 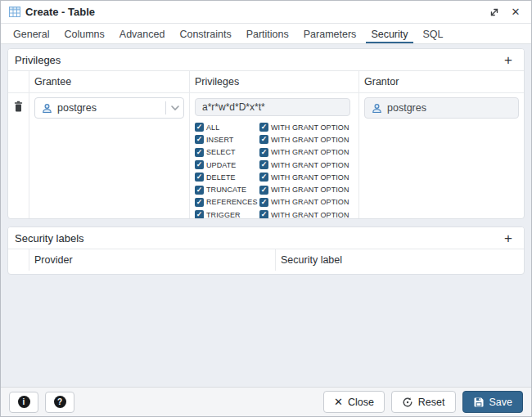 What do you see at coordinates (205, 34) in the screenshot?
I see `tab-constraints: Constraints` at bounding box center [205, 34].